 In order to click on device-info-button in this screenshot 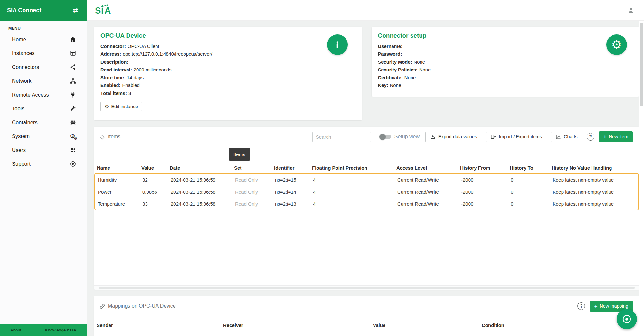, I will do `click(337, 45)`.